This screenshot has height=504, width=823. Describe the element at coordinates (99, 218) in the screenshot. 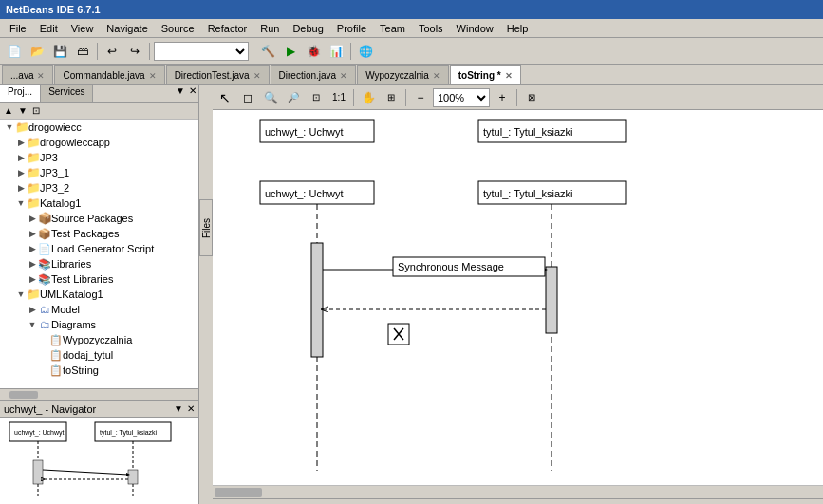

I see `tree-source-packages: ▶ 📦 Source Packages` at that location.